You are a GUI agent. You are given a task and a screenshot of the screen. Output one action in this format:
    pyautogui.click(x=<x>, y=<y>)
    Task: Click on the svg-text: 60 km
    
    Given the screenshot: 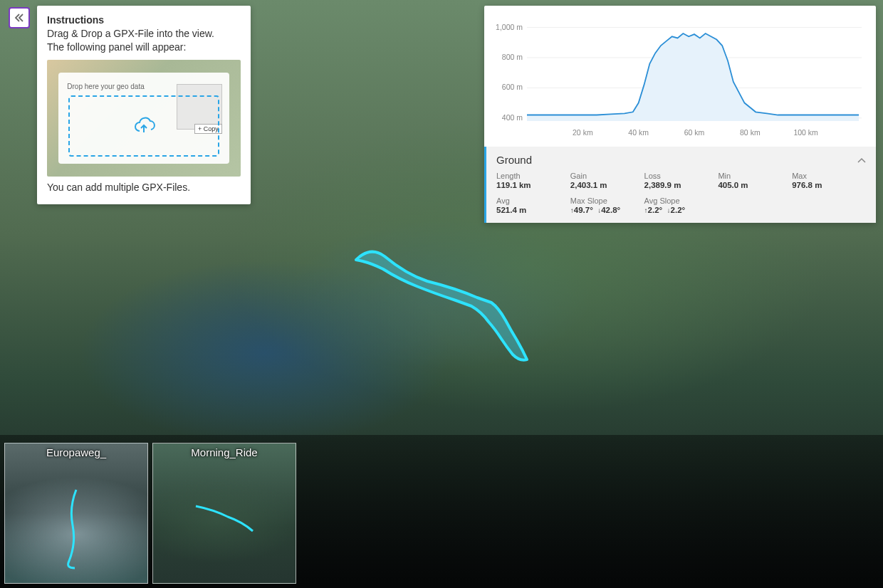 What is the action you would take?
    pyautogui.click(x=695, y=132)
    